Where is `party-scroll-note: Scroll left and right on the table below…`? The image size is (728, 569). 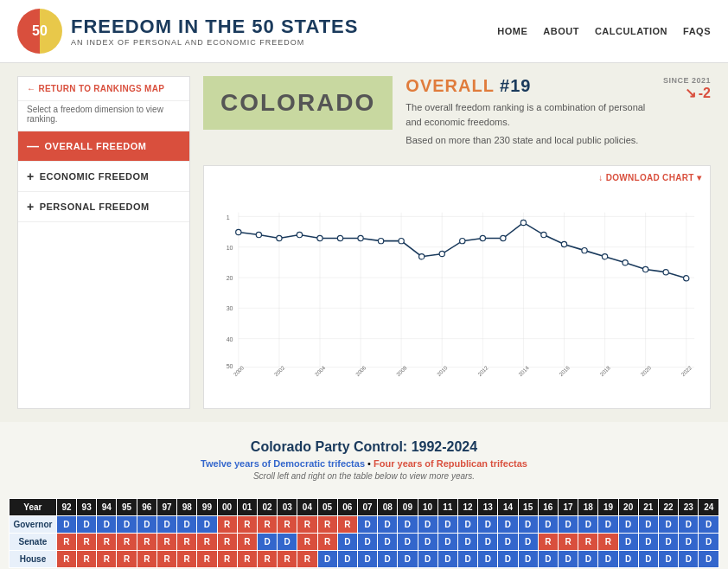
party-scroll-note: Scroll left and right on the table below… is located at coordinates (364, 476).